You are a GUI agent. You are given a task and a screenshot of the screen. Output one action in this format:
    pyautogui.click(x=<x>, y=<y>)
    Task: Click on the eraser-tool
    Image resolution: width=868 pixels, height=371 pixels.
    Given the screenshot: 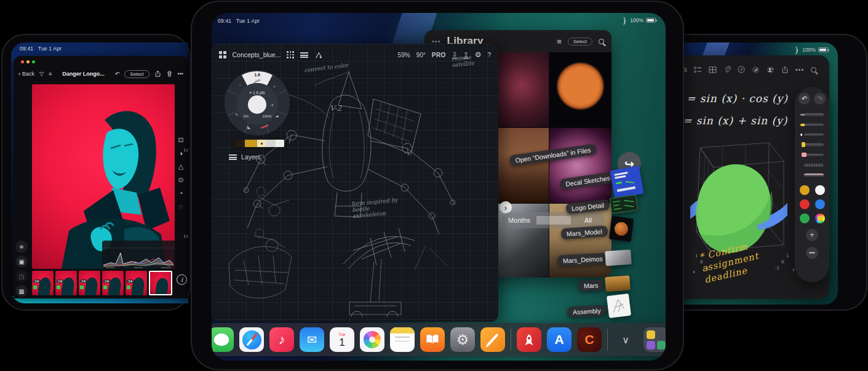 What is the action you would take?
    pyautogui.click(x=812, y=155)
    